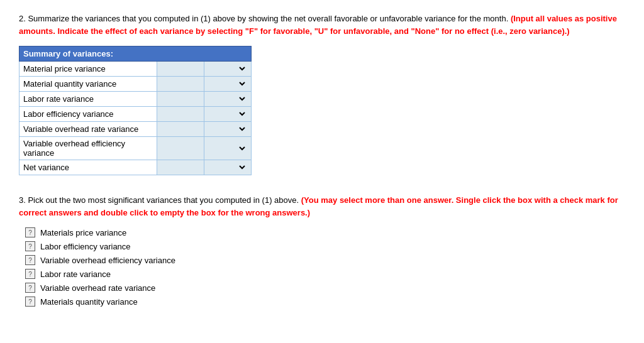 Image resolution: width=644 pixels, height=343 pixels. I want to click on list-item: ?Materials quantity variance, so click(325, 302).